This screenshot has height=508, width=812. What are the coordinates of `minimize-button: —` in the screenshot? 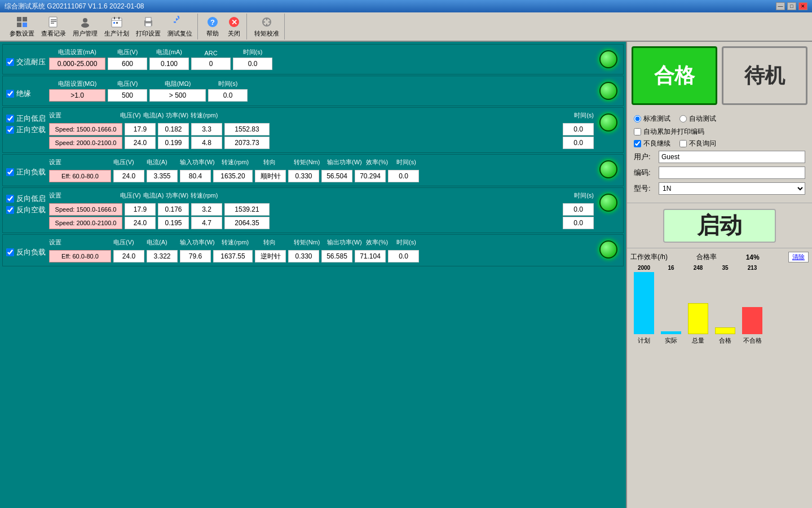 It's located at (780, 6).